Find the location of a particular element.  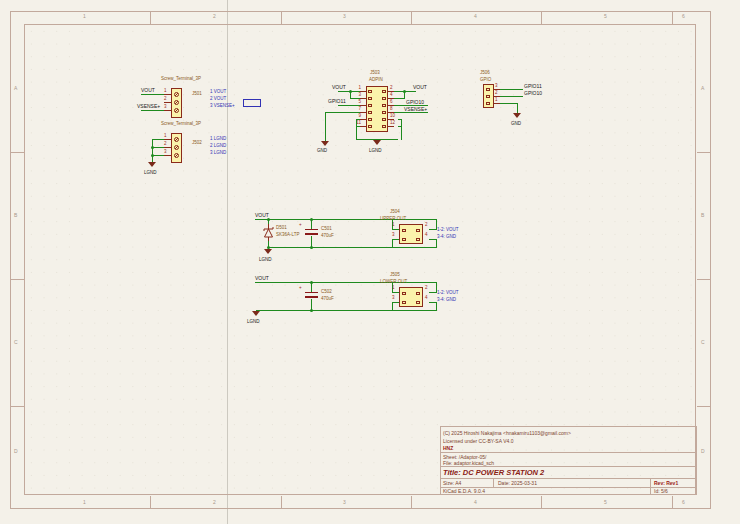

d501-diode-symbol is located at coordinates (268, 232).